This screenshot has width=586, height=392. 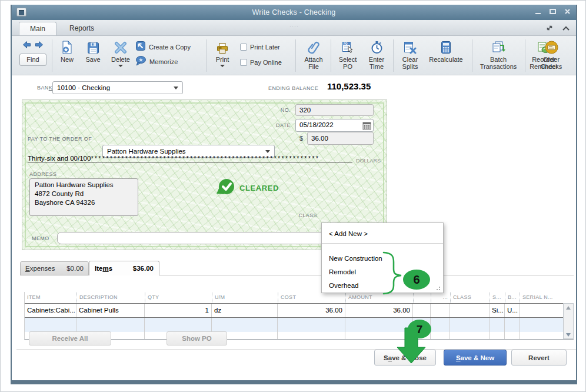 What do you see at coordinates (111, 311) in the screenshot?
I see `cell-description: Cabinet Pulls` at bounding box center [111, 311].